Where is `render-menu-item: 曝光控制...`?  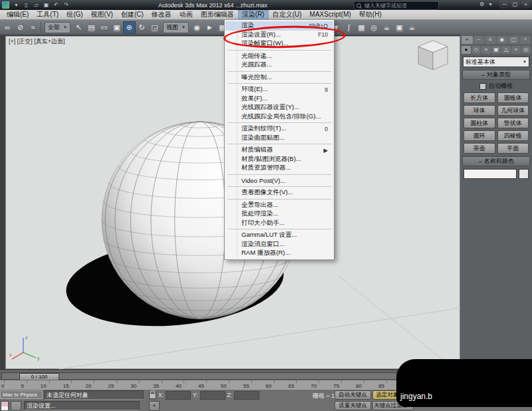 render-menu-item: 曝光控制... is located at coordinates (279, 78).